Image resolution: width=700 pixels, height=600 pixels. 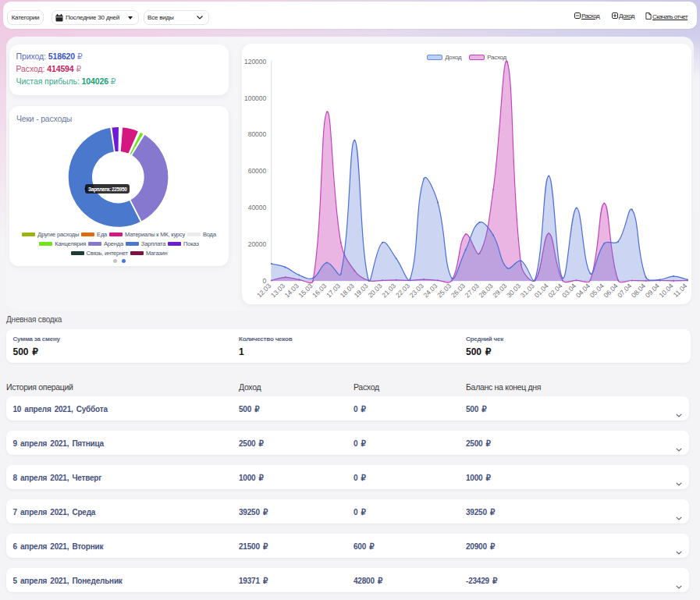 I want to click on svg-text: 06.04, so click(x=610, y=290).